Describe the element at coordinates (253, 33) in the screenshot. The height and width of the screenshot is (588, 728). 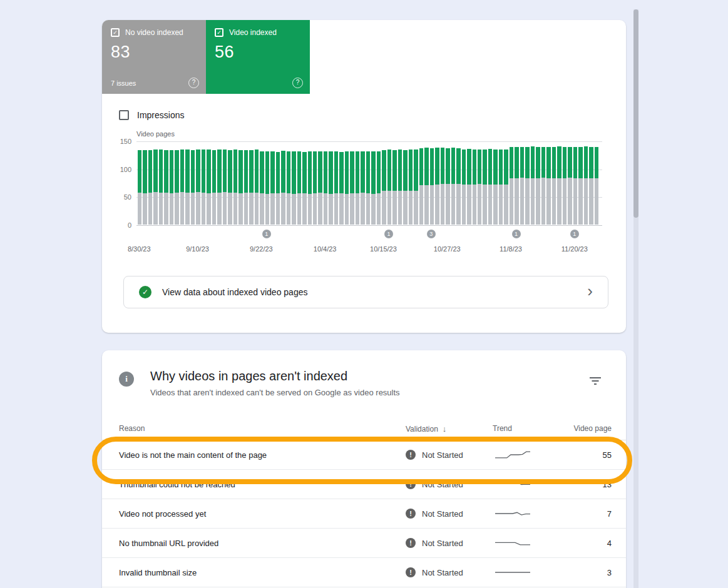
I see `tile-label: Video indexed` at that location.